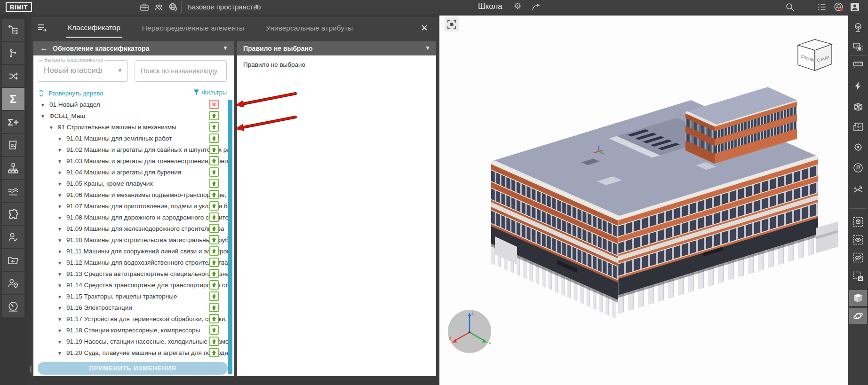 The height and width of the screenshot is (385, 868). Describe the element at coordinates (518, 6) in the screenshot. I see `gear-icon: ⚙` at that location.